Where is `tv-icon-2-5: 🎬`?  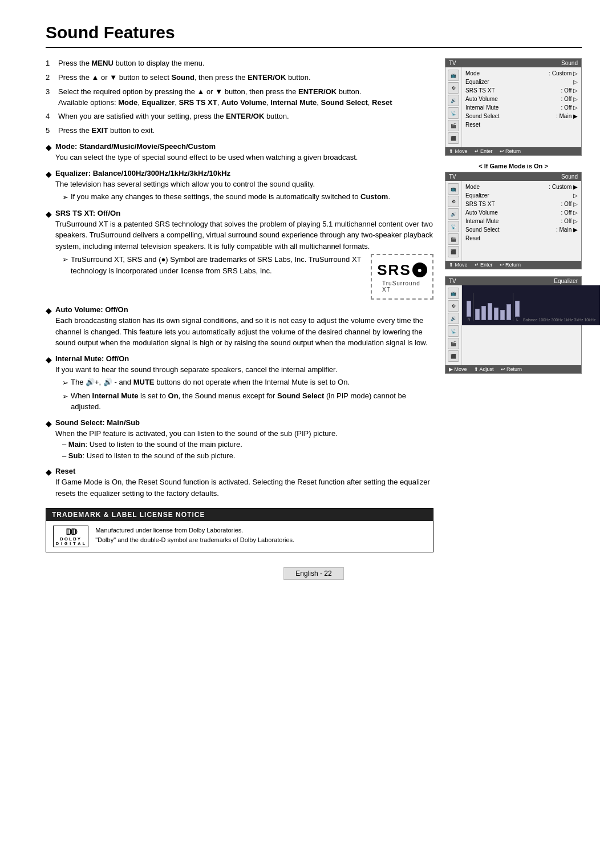
tv-icon-2-5: 🎬 is located at coordinates (453, 239).